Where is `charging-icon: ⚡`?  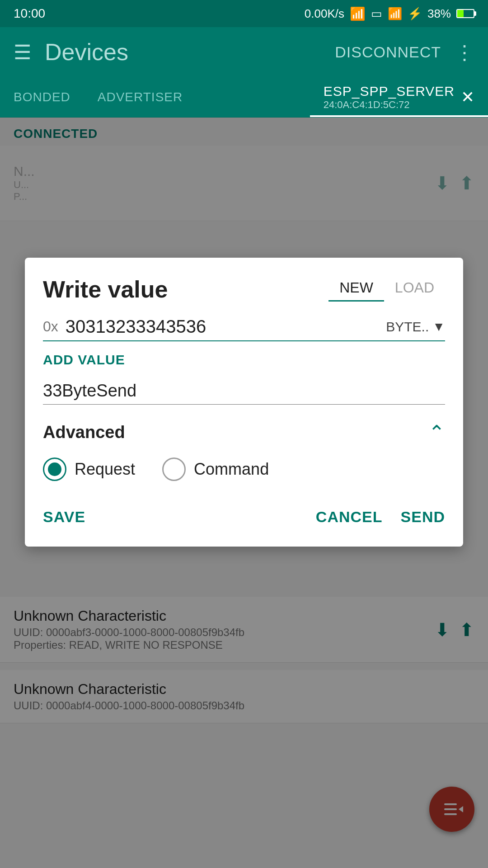 charging-icon: ⚡ is located at coordinates (415, 14).